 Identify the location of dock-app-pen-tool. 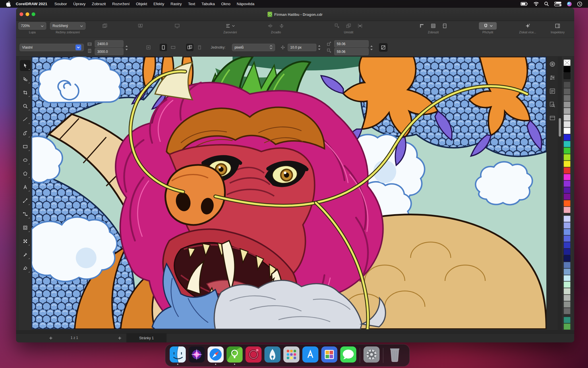
(272, 355).